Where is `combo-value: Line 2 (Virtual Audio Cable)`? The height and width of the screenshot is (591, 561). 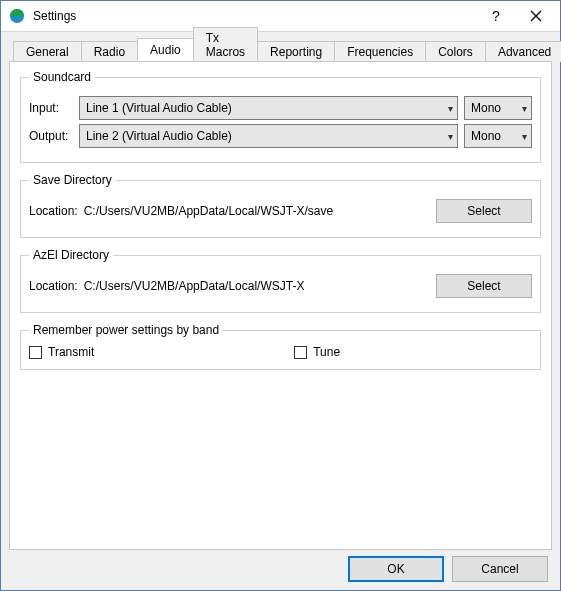
combo-value: Line 2 (Virtual Audio Cable) is located at coordinates (159, 136).